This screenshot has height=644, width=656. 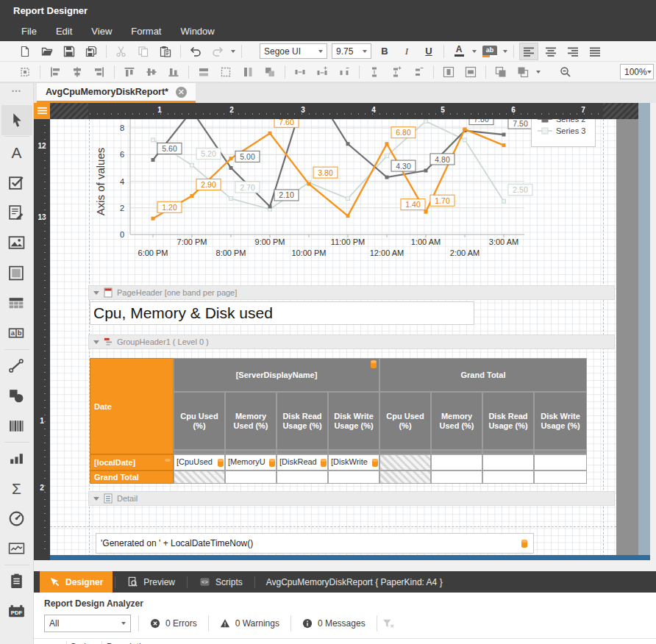 I want to click on toolbox-item-rich-text, so click(x=17, y=213).